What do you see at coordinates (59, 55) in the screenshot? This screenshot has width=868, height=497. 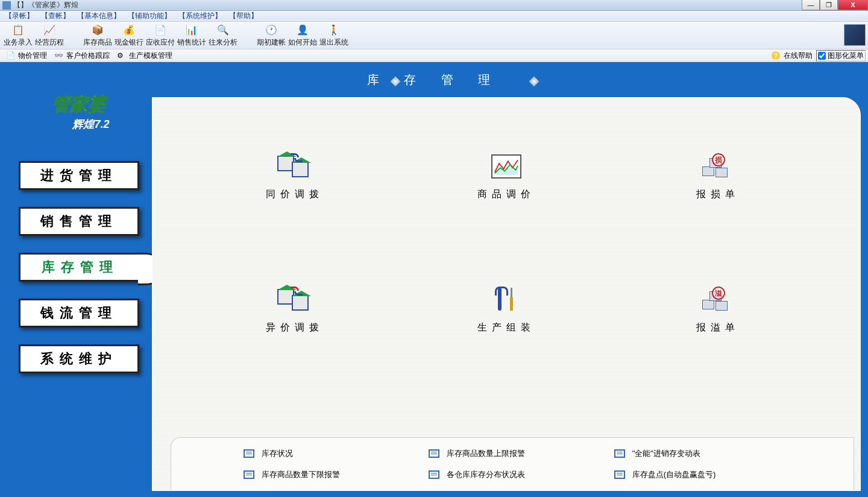 I see `glasses-icon: 👓` at bounding box center [59, 55].